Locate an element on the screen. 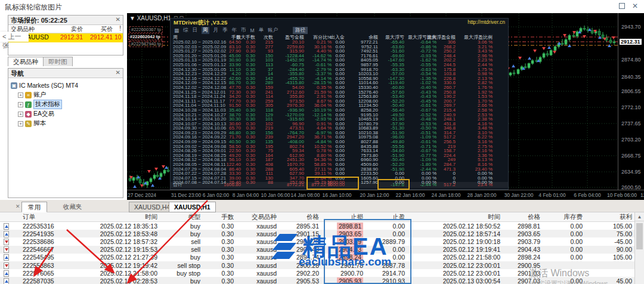  stats-toolbar-4: 周 is located at coordinates (205, 30).